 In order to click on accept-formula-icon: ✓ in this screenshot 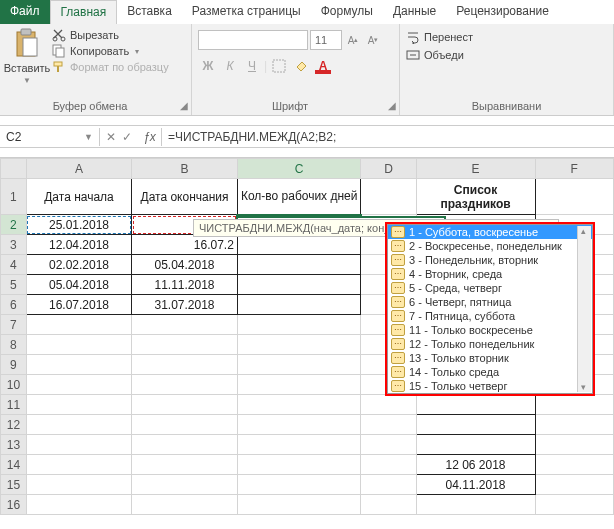, I will do `click(127, 137)`.